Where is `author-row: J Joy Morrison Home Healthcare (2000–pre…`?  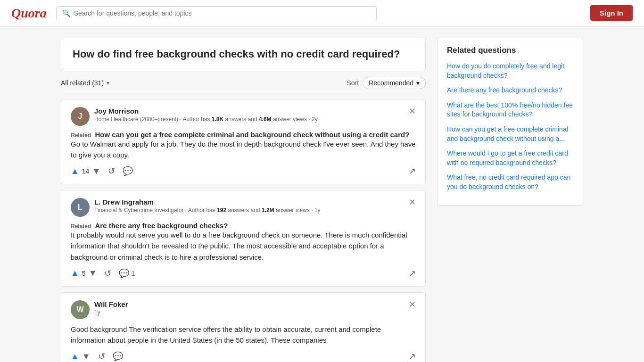
author-row: J Joy Morrison Home Healthcare (2000–pre… is located at coordinates (243, 116).